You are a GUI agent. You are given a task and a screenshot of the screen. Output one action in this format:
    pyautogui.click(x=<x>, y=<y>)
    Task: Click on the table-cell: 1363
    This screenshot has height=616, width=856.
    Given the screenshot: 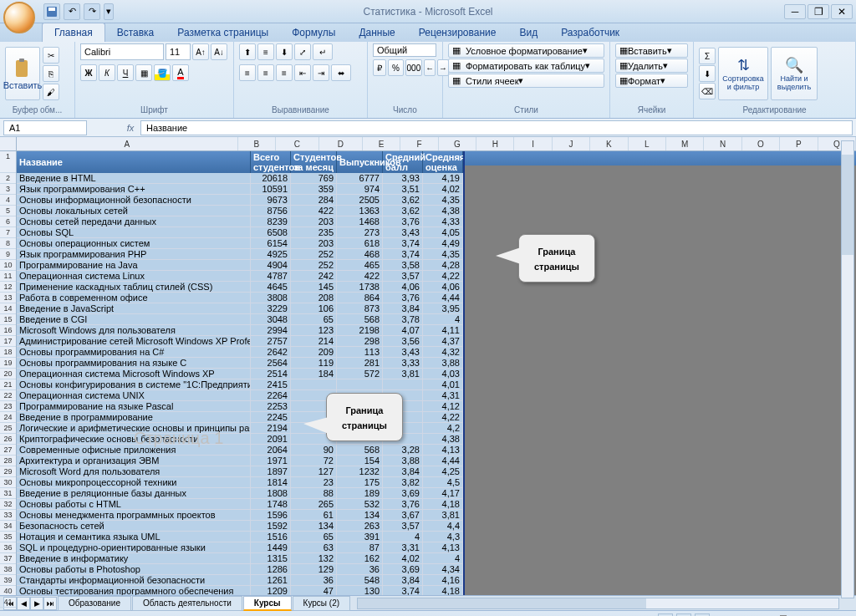 What is the action you would take?
    pyautogui.click(x=359, y=211)
    